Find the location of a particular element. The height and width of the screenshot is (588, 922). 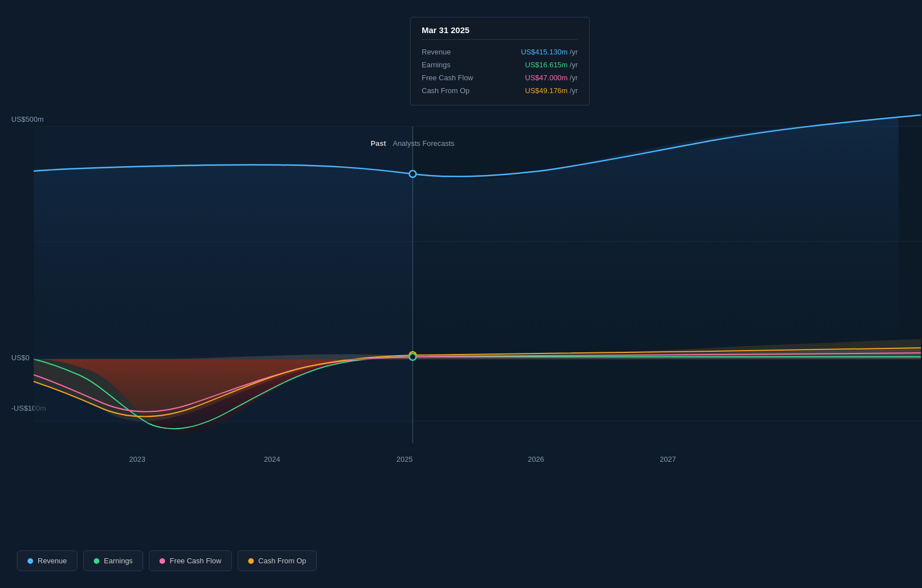

label-past: Past is located at coordinates (378, 144).